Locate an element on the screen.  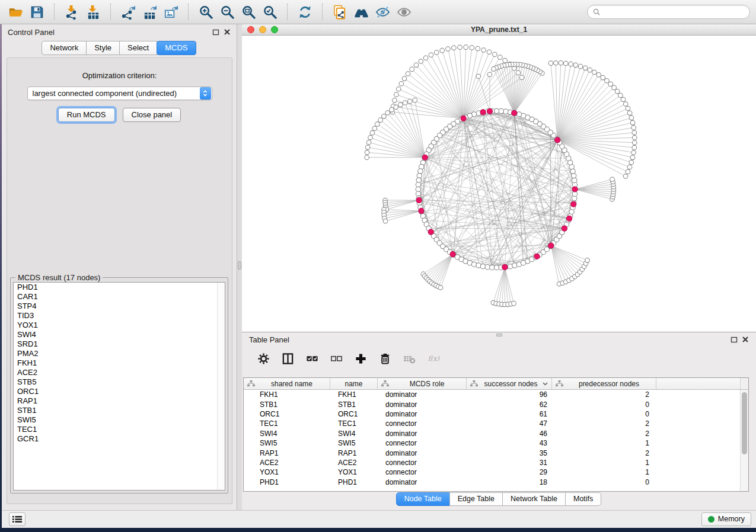
gear-button is located at coordinates (263, 358).